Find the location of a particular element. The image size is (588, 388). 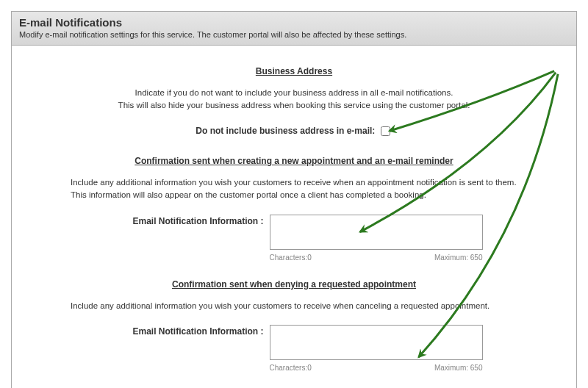

confirm-create-heading: Confirmation sent when creating a new ap… is located at coordinates (294, 161).